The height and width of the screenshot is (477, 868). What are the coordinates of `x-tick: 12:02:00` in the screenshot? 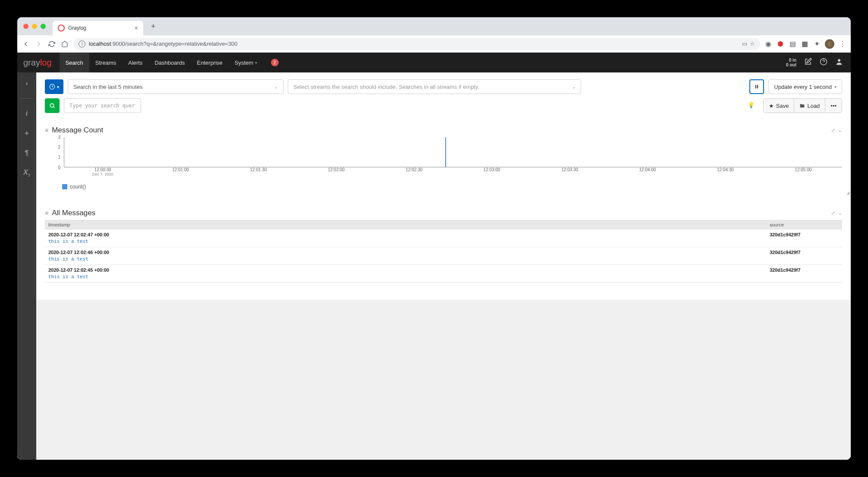 It's located at (337, 170).